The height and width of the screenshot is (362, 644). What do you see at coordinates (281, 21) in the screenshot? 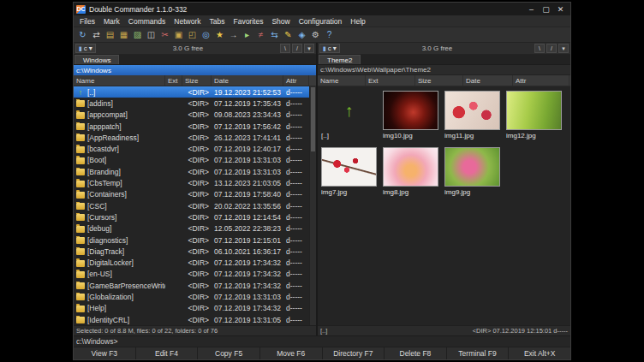
I see `menu-show: Show` at bounding box center [281, 21].